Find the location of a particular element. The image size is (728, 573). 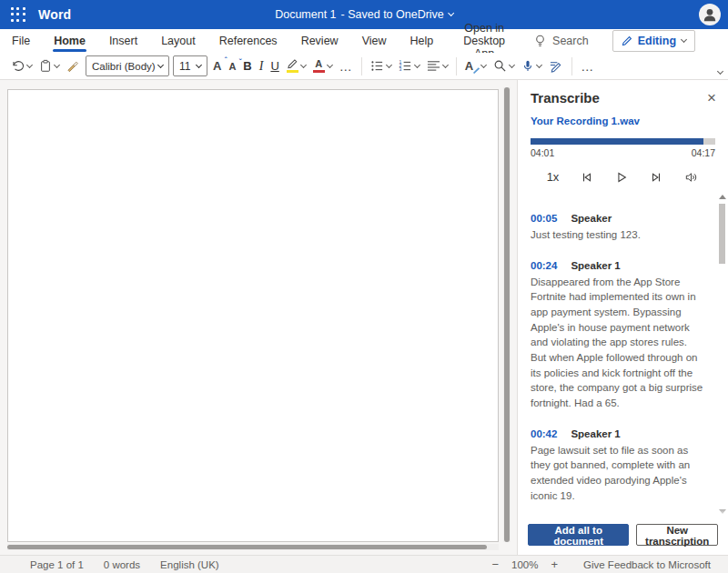

numbering-button: 1 2 3 is located at coordinates (410, 66).